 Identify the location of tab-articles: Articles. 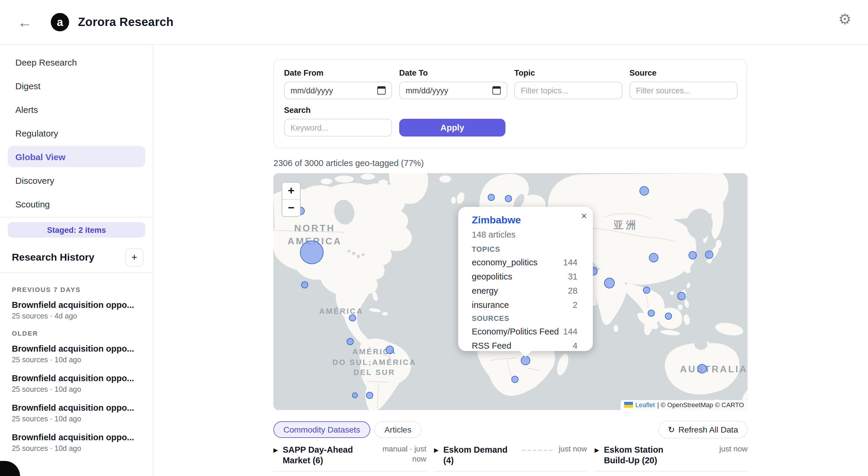
(398, 429).